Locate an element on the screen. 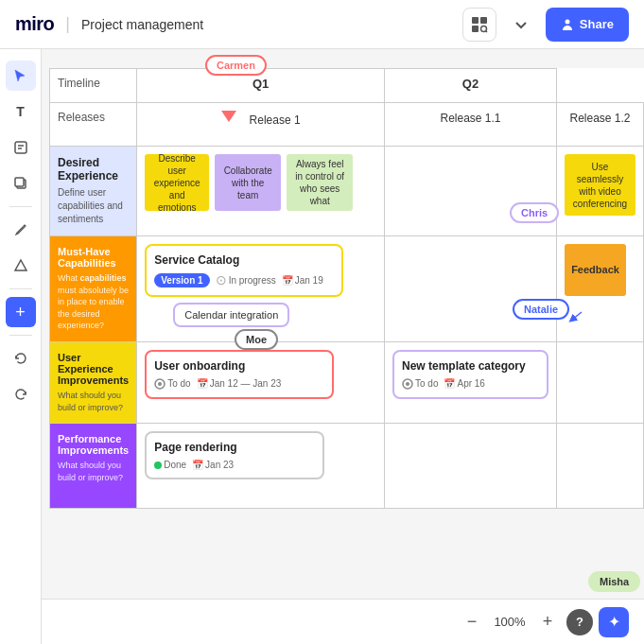 This screenshot has height=644, width=644. help-button: ? is located at coordinates (580, 622).